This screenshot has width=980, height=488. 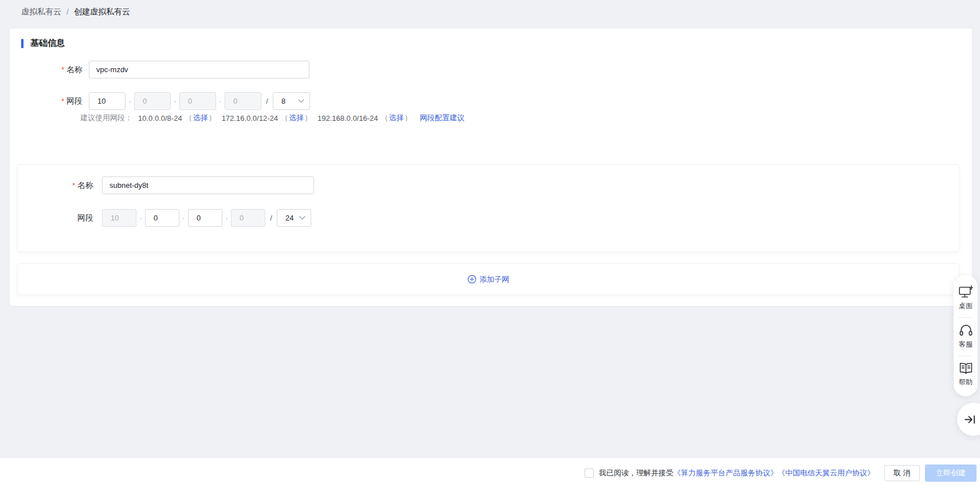 I want to click on select-cidr-link-3: 选择, so click(x=396, y=118).